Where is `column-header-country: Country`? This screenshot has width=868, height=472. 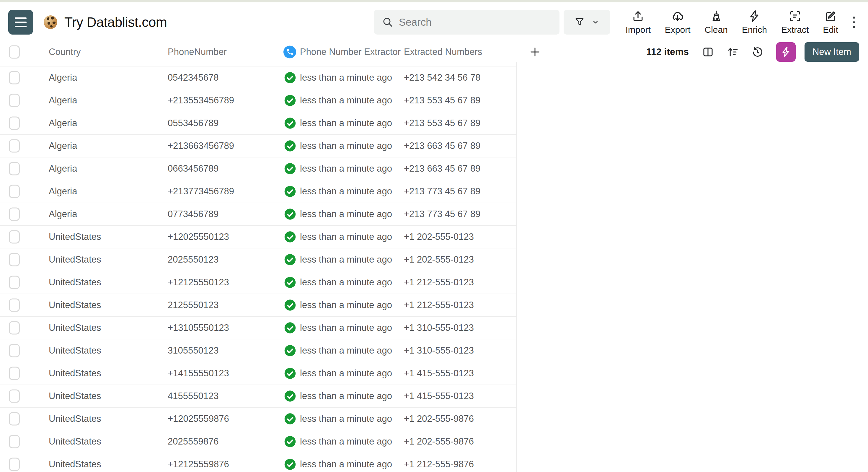
column-header-country: Country is located at coordinates (65, 52).